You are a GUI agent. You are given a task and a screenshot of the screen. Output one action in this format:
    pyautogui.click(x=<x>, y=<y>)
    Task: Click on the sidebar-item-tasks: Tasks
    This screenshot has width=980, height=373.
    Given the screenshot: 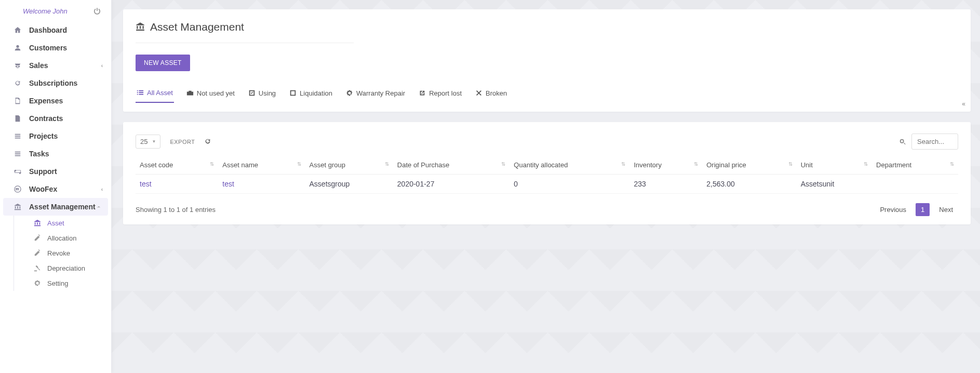 What is the action you would take?
    pyautogui.click(x=56, y=154)
    